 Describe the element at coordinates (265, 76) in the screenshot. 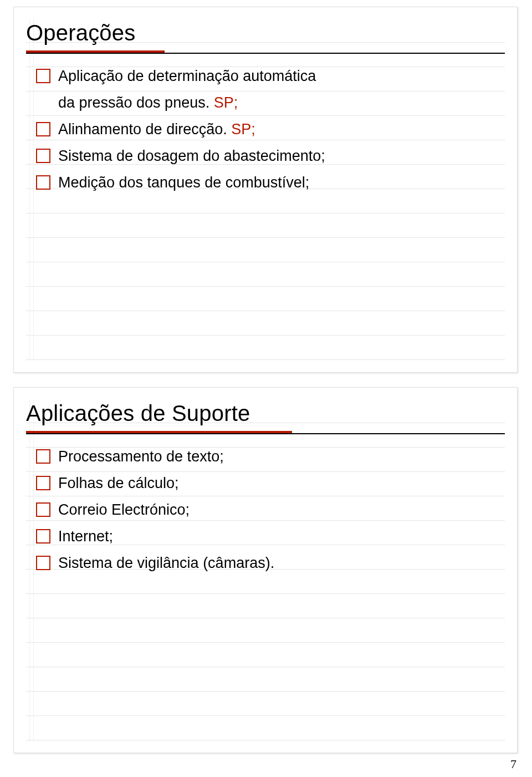

I see `list-item: Aplicação de determinação automática` at that location.